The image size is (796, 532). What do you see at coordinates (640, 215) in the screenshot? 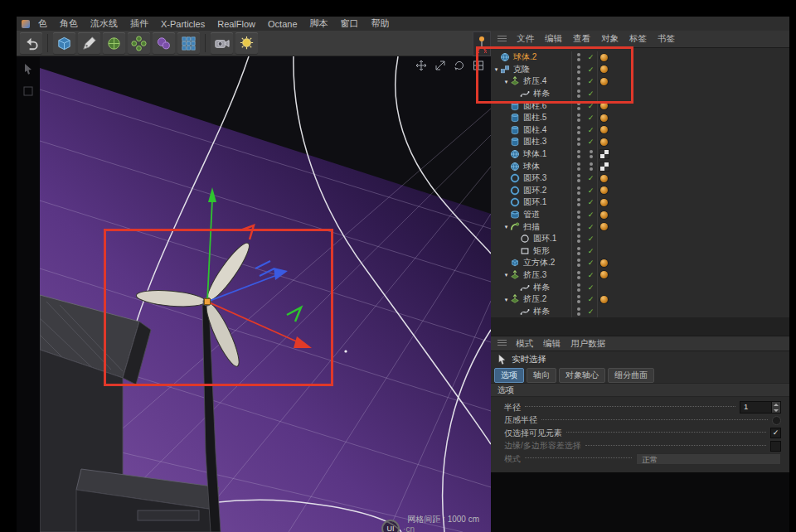
I see `object-row: 管道✓` at bounding box center [640, 215].